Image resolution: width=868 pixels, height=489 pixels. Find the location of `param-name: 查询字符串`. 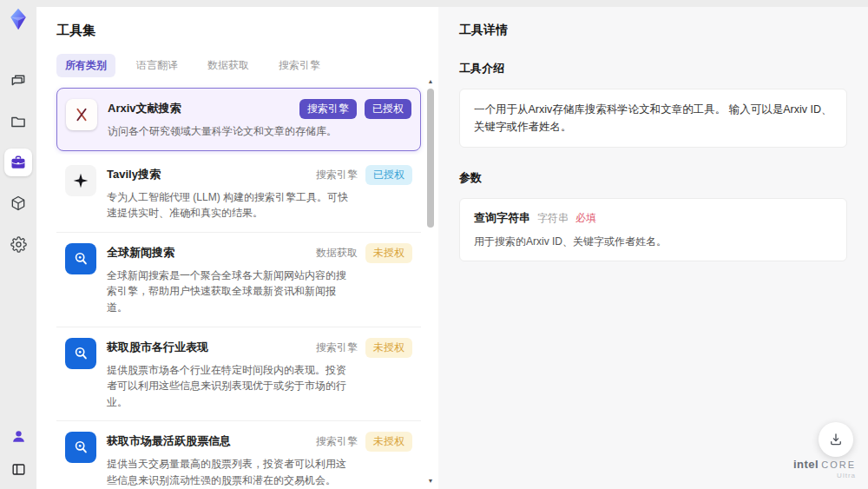

param-name: 查询字符串 is located at coordinates (502, 218).